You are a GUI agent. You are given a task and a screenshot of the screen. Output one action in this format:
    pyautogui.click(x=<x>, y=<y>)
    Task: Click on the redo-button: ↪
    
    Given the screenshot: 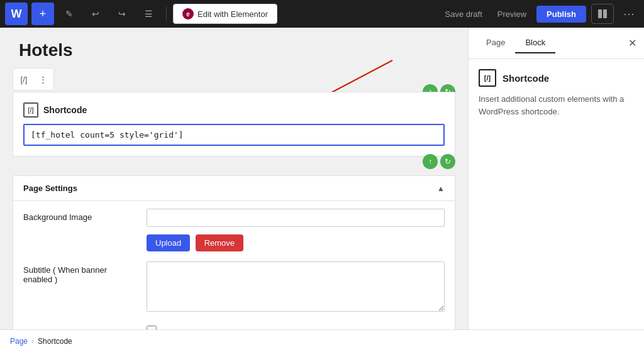 What is the action you would take?
    pyautogui.click(x=122, y=14)
    